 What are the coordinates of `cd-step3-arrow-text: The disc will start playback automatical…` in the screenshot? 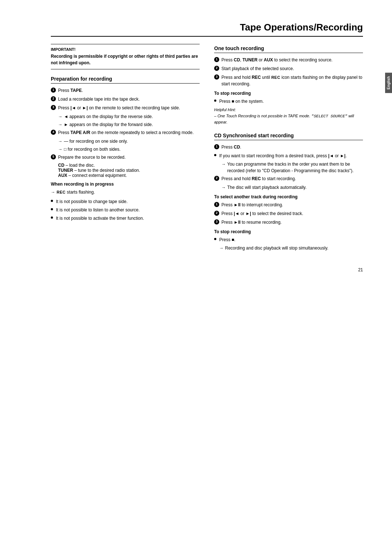 It's located at (267, 187).